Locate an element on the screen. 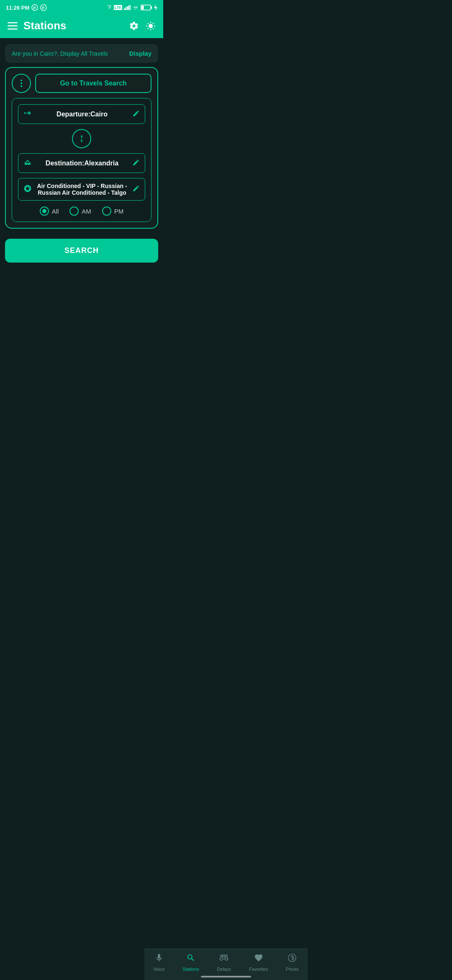  radio-pm: PM is located at coordinates (113, 211).